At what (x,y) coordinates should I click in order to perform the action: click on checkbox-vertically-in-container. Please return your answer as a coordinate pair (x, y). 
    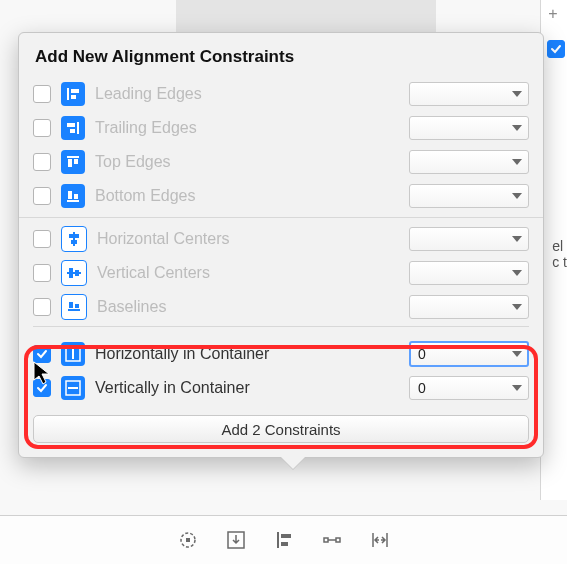
    Looking at the image, I should click on (42, 388).